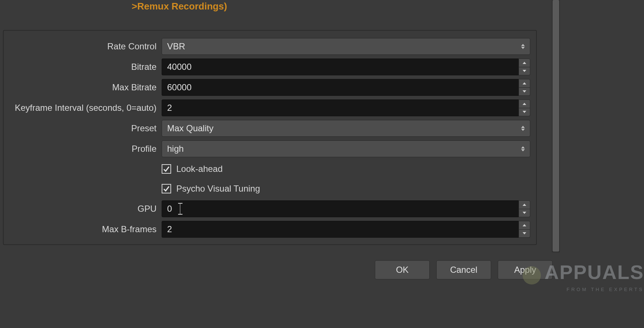 The width and height of the screenshot is (644, 328). Describe the element at coordinates (86, 87) in the screenshot. I see `label-max-bitrate: Max Bitrate` at that location.